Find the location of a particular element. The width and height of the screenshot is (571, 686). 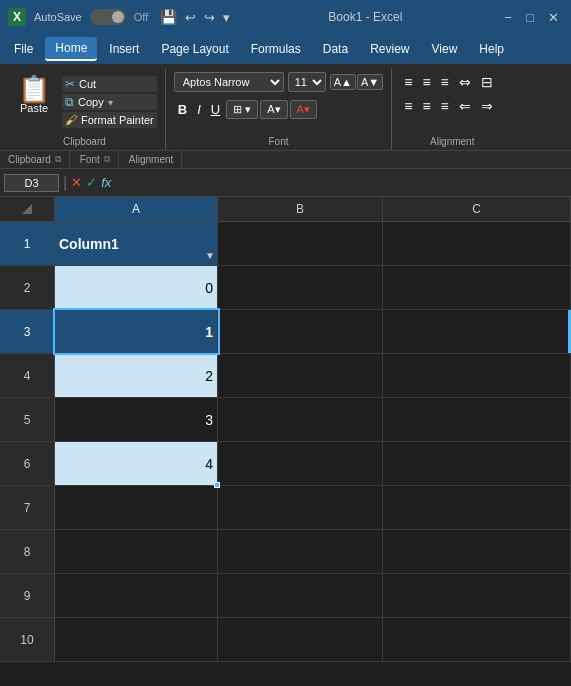

confirm-formula-icon: ✓ is located at coordinates (92, 182).